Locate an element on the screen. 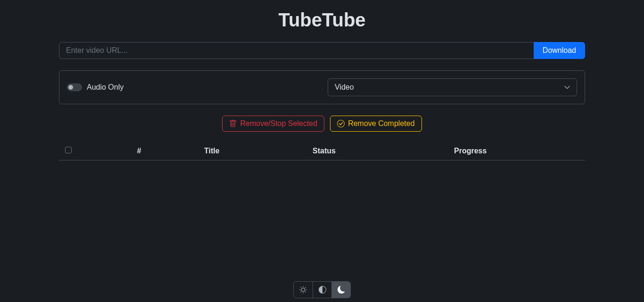  theme-auto-button is located at coordinates (322, 290).